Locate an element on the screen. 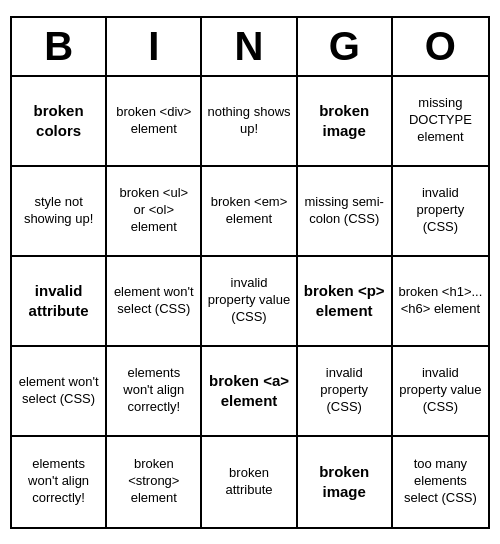 The width and height of the screenshot is (500, 544). header-i: I is located at coordinates (154, 46).